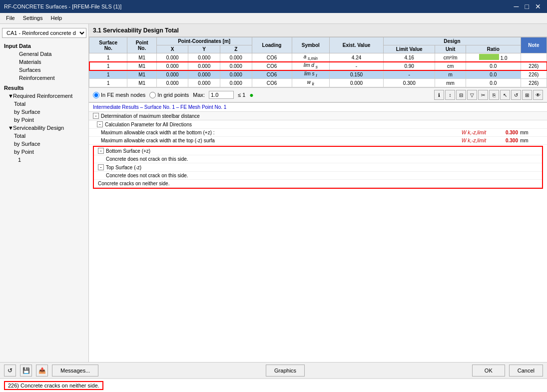  What do you see at coordinates (44, 152) in the screenshot?
I see `tree-sd-by-point: by Point` at bounding box center [44, 152].